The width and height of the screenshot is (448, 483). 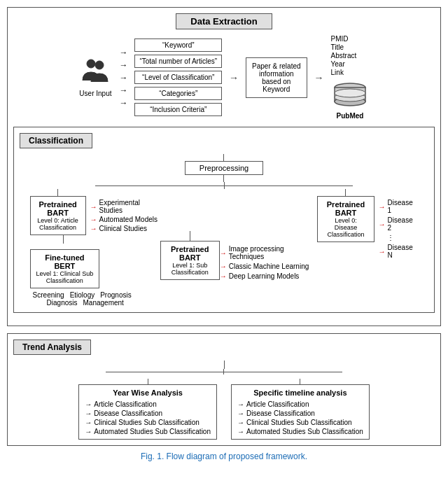 What do you see at coordinates (125, 216) in the screenshot?
I see `exp-studies: → Experimental Studies → Automated Model…` at bounding box center [125, 216].